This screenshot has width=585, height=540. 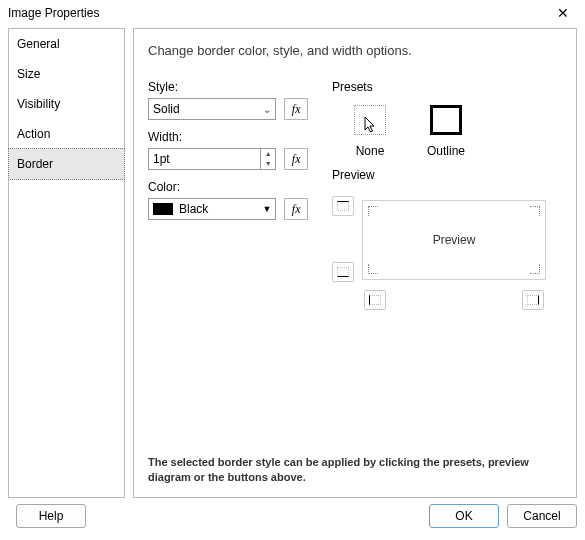 What do you see at coordinates (268, 154) in the screenshot?
I see `spinner-up-icon: ▲` at bounding box center [268, 154].